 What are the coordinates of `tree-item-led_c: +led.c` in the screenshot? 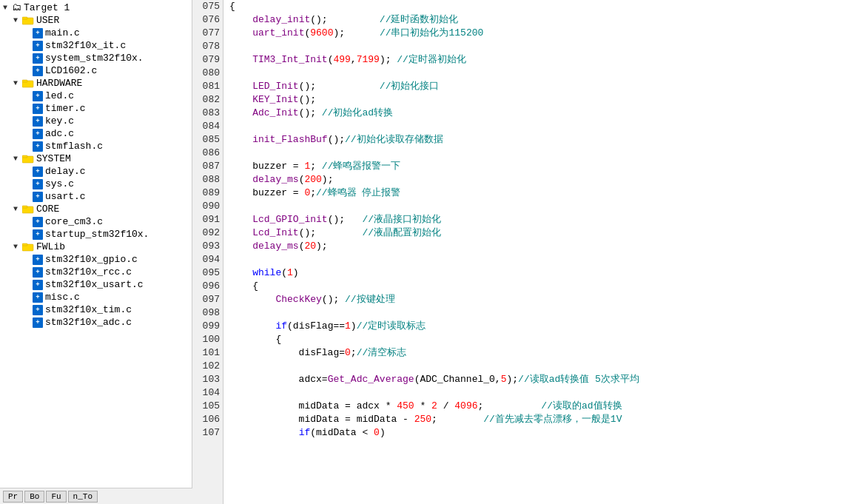 It's located at (96, 96).